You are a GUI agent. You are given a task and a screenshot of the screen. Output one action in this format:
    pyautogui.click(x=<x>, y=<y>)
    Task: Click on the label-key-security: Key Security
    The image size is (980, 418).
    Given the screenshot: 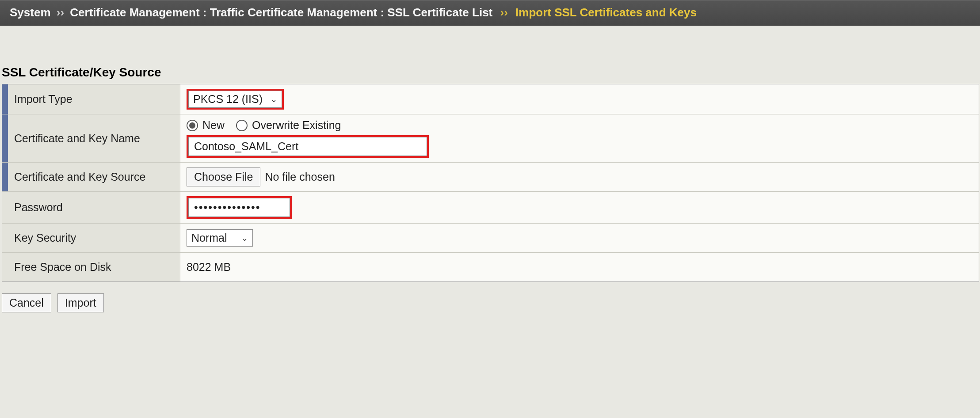 What is the action you would take?
    pyautogui.click(x=94, y=238)
    